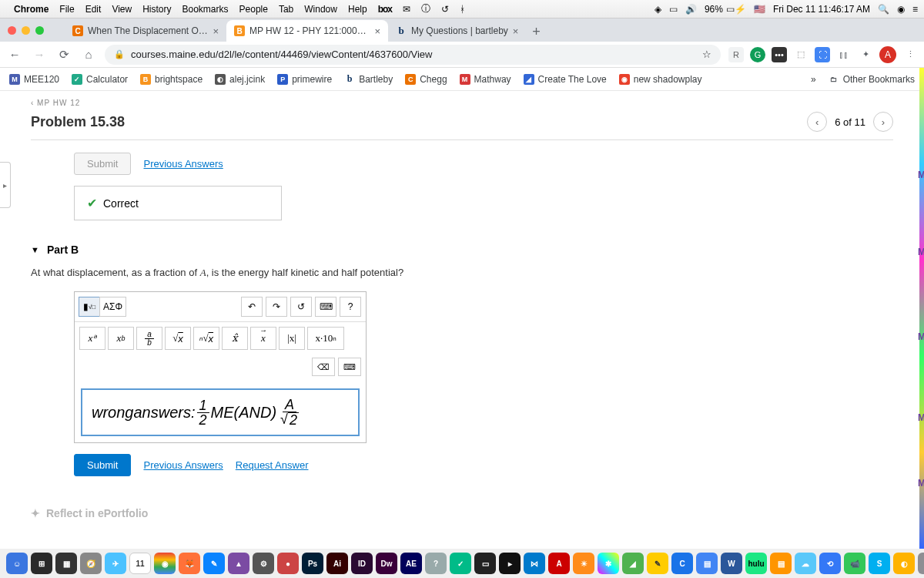 The height and width of the screenshot is (578, 924). Describe the element at coordinates (350, 307) in the screenshot. I see `help-button: ?` at that location.